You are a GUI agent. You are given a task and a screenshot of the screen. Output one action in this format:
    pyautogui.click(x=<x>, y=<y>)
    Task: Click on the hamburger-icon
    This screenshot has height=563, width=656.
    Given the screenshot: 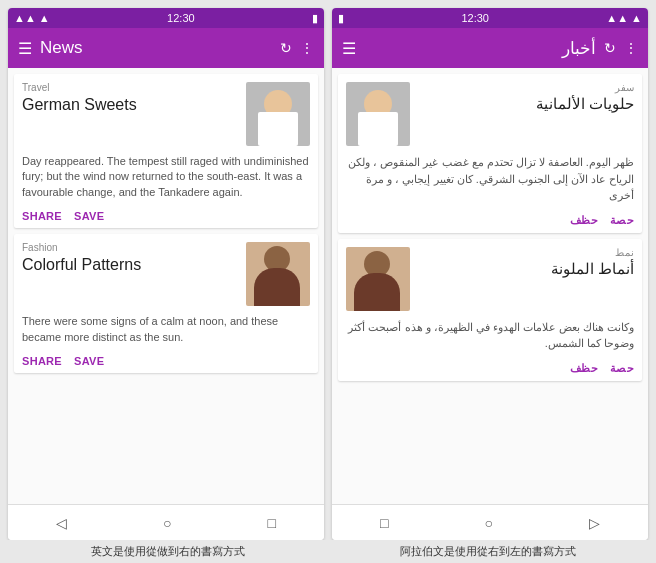 What is the action you would take?
    pyautogui.click(x=25, y=48)
    